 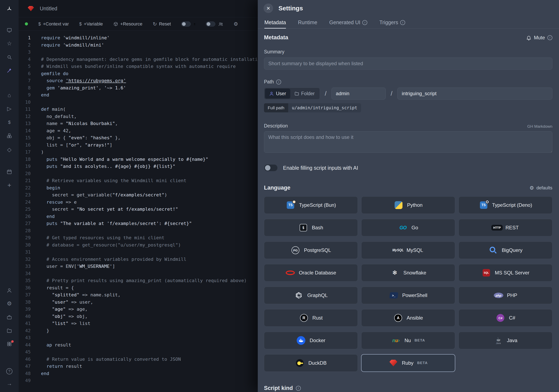 I want to click on resources-icon, so click(x=9, y=136).